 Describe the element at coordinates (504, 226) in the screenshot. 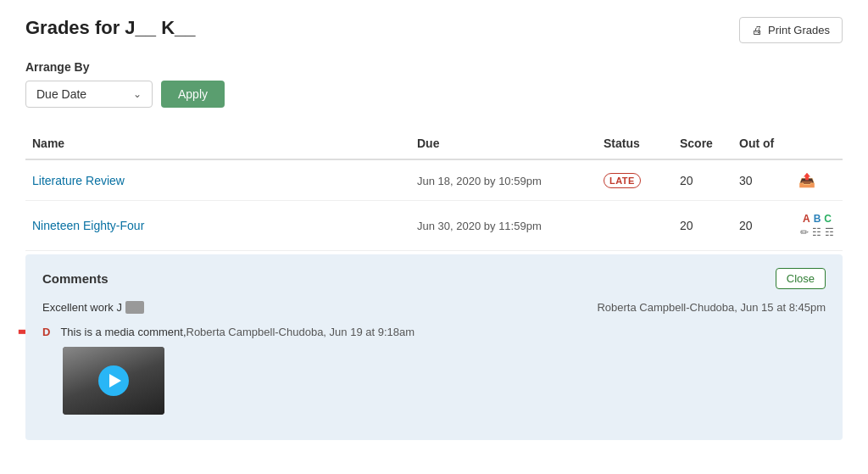

I see `due-date-cell: Jun 30, 2020 by 11:59pm` at that location.